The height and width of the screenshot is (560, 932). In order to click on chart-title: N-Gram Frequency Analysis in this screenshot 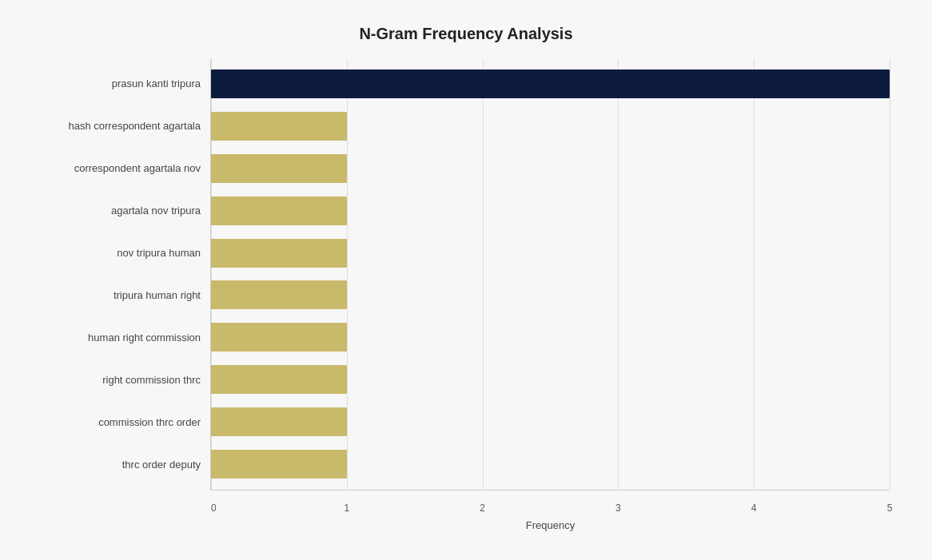, I will do `click(466, 34)`.